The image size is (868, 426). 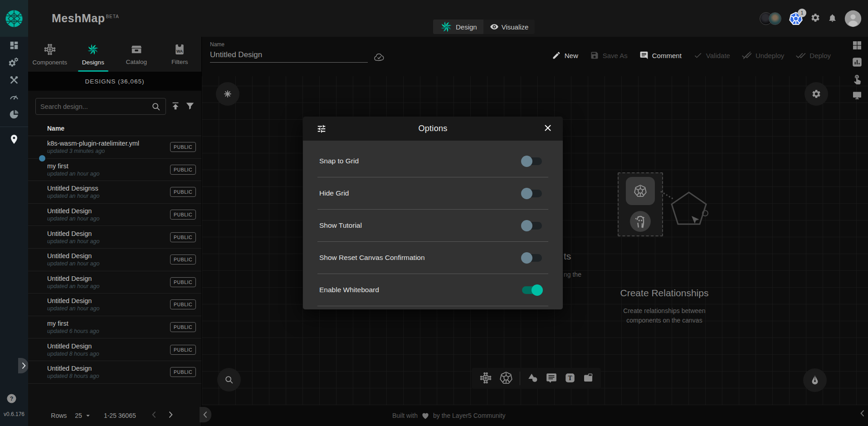 What do you see at coordinates (763, 55) in the screenshot?
I see `undeploy-button: Undeploy` at bounding box center [763, 55].